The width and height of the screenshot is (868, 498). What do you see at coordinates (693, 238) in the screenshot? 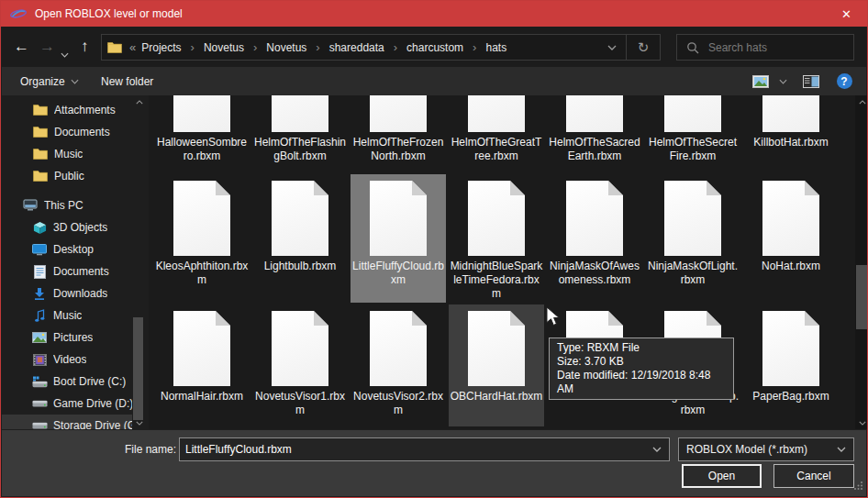
I see `file-item: NinjaMaskOfLight.rbxm` at bounding box center [693, 238].